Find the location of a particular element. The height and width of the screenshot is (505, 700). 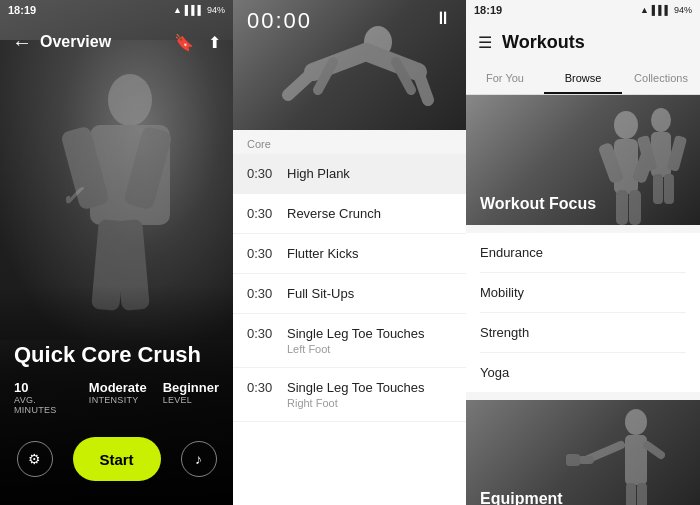

bookmark-icon: 🔖 is located at coordinates (184, 42).